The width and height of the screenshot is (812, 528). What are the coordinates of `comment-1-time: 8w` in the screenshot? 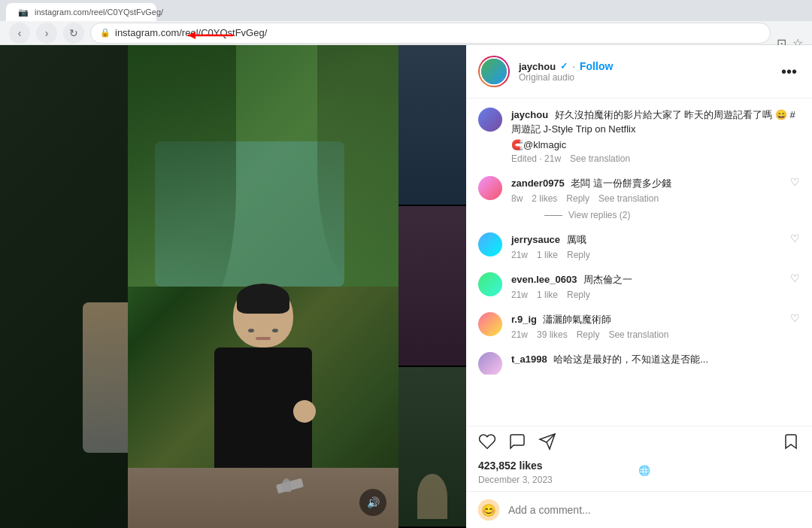 It's located at (517, 199).